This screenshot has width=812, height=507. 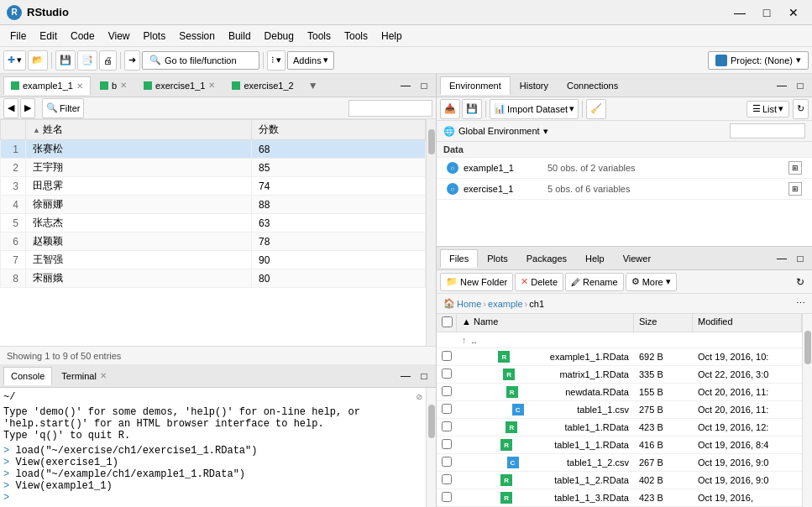 I want to click on minimize-files-button: —, so click(x=782, y=259).